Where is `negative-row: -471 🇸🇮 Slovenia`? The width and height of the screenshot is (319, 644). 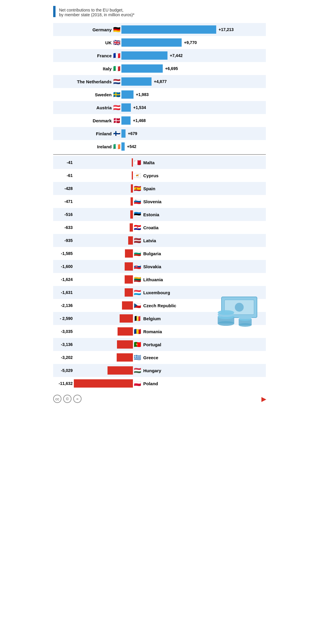
negative-row: -471 🇸🇮 Slovenia is located at coordinates (160, 201).